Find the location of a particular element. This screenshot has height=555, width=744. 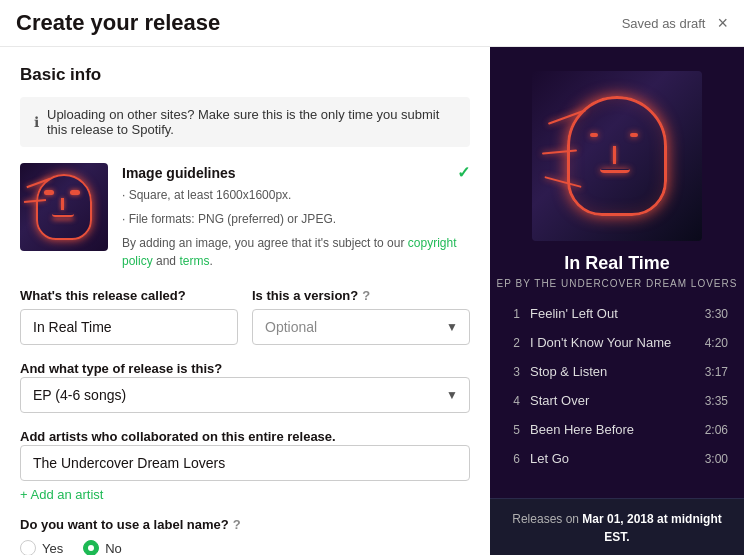

release-footer: Releases on Mar 01, 2018 at midnight EST… is located at coordinates (617, 526).